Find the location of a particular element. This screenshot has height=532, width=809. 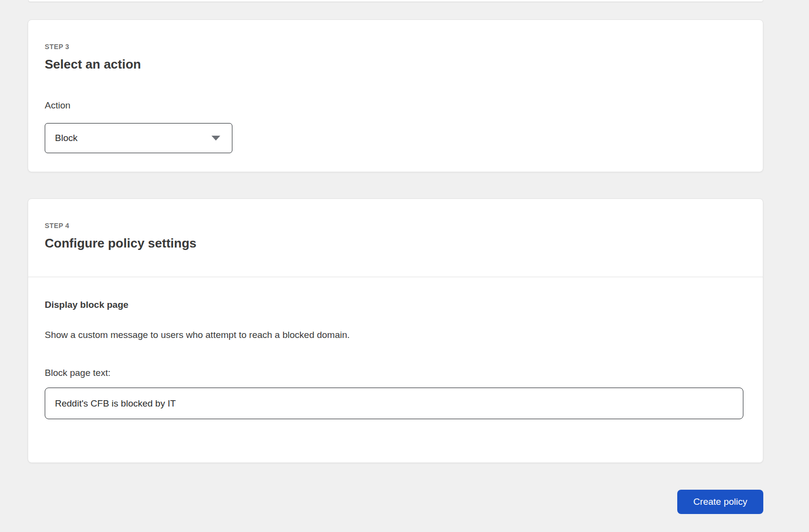

block-page-text-input is located at coordinates (394, 404).